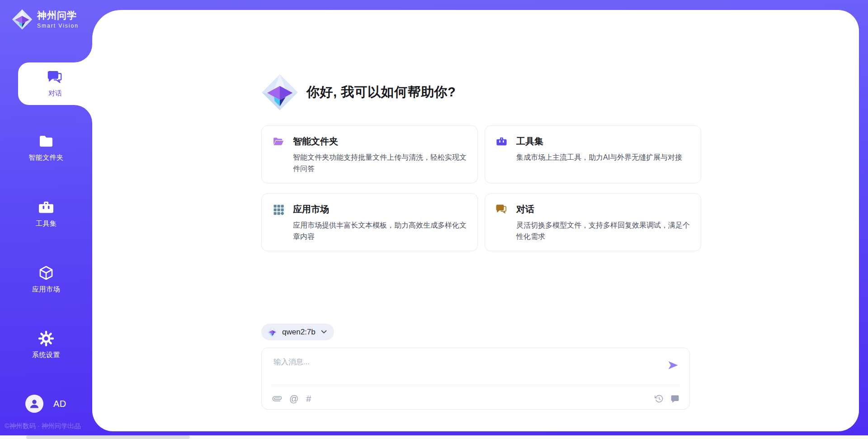 The width and height of the screenshot is (868, 439). Describe the element at coordinates (83, 114) in the screenshot. I see `active-tab-bottom-curve` at that location.